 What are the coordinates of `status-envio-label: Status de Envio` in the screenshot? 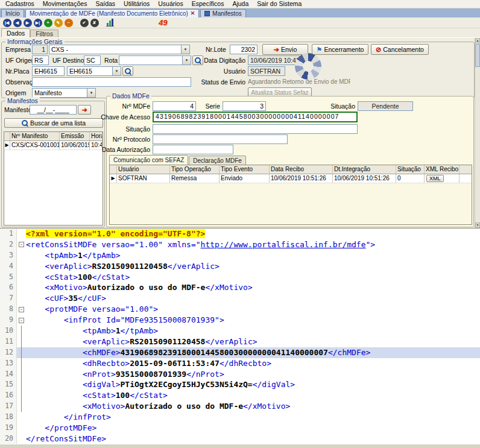 It's located at (218, 82).